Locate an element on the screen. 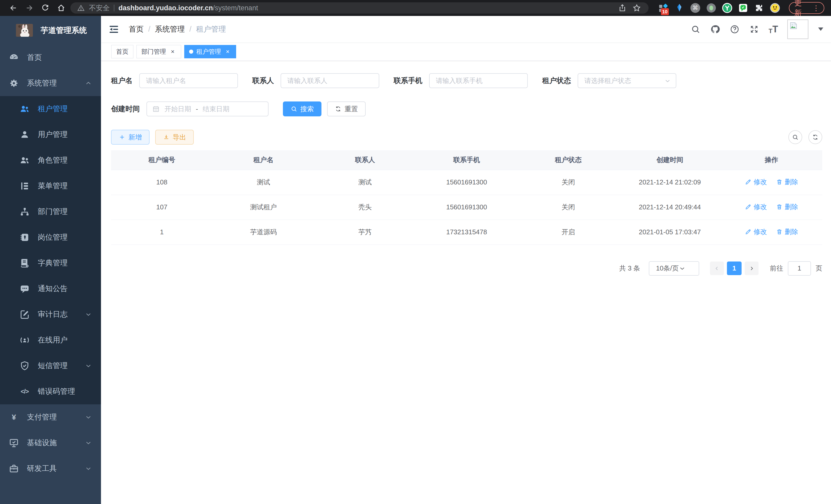  sidebar-item-sms: 短信管理 is located at coordinates (51, 366).